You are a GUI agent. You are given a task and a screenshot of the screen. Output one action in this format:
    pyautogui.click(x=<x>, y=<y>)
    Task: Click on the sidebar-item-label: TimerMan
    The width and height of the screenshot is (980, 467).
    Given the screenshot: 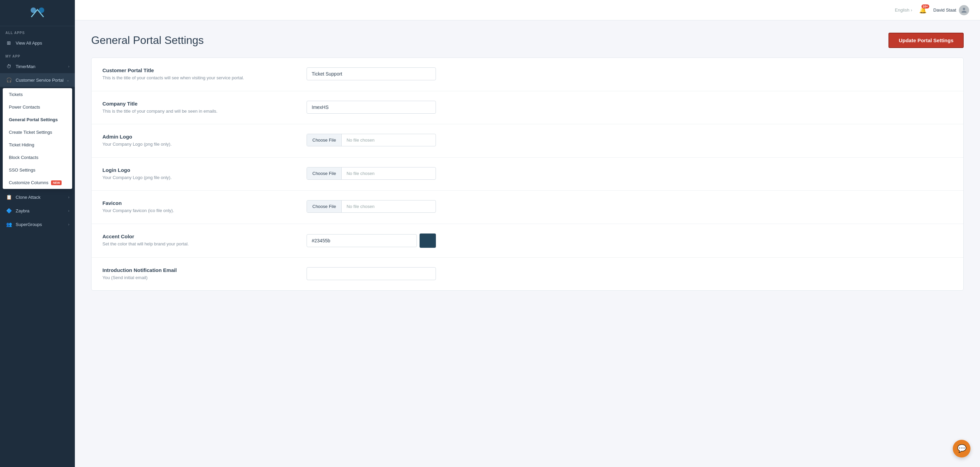 What is the action you would take?
    pyautogui.click(x=25, y=67)
    